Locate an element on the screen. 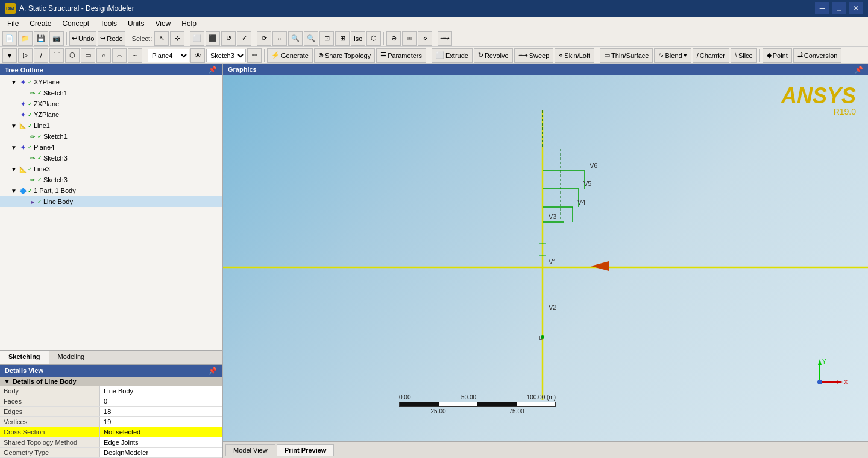 This screenshot has width=868, height=458. tree-node-yzplane: ✦ ✓ YZPlane is located at coordinates (111, 115).